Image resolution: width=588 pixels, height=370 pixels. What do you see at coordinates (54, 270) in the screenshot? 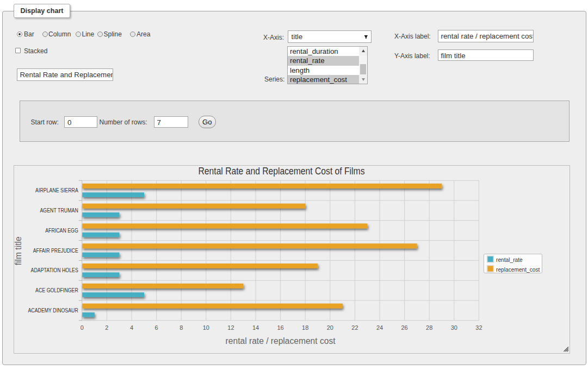
I see `svg-text: ADAPTATION HOLES` at bounding box center [54, 270].